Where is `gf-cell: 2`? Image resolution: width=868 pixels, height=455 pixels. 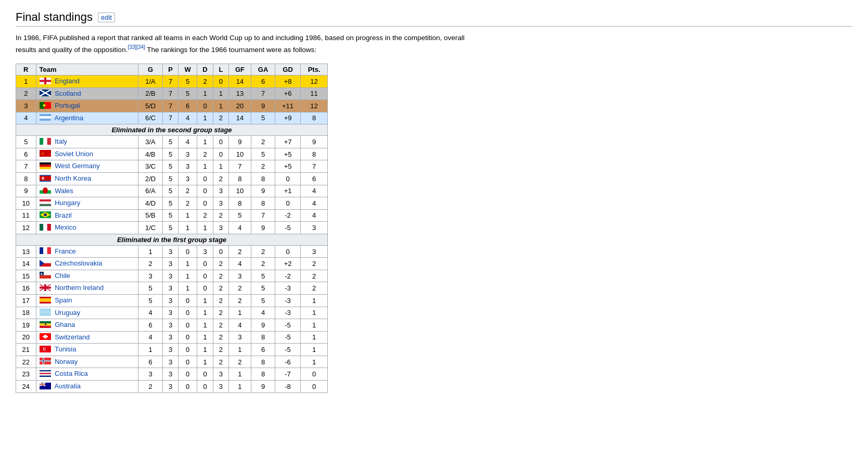
gf-cell: 2 is located at coordinates (240, 288).